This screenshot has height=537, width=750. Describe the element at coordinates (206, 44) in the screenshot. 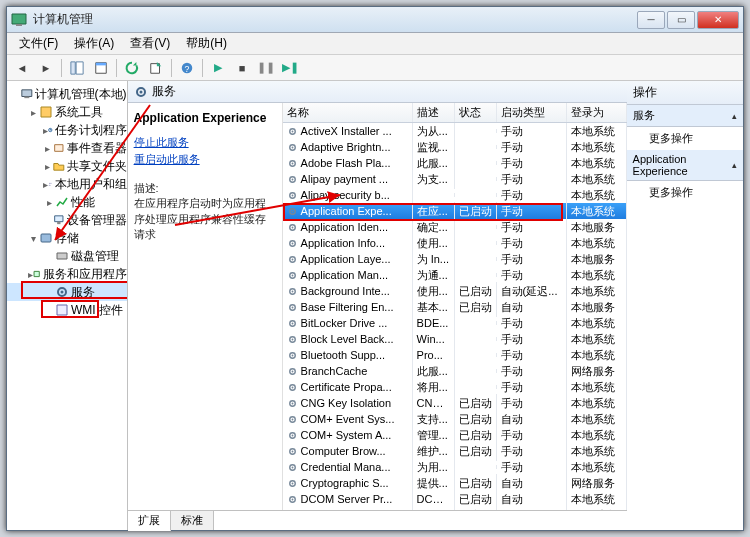

I see `menu-help: 帮助(H)` at that location.